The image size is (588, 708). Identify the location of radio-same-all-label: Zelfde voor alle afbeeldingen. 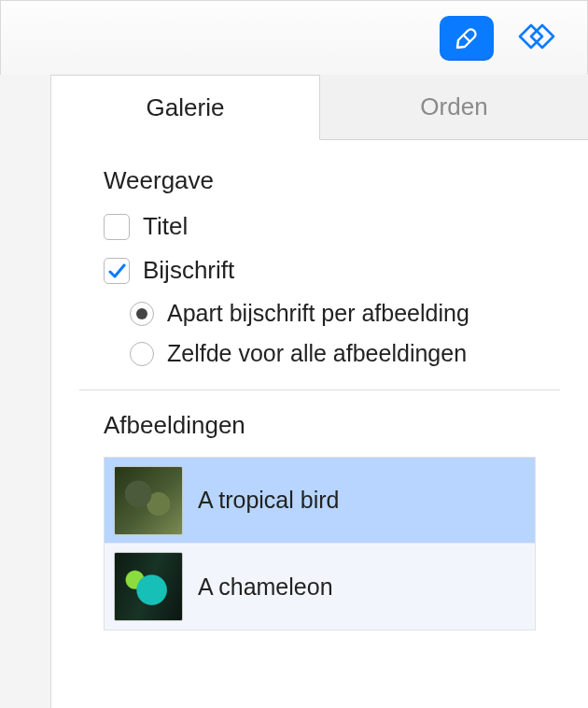
(317, 353).